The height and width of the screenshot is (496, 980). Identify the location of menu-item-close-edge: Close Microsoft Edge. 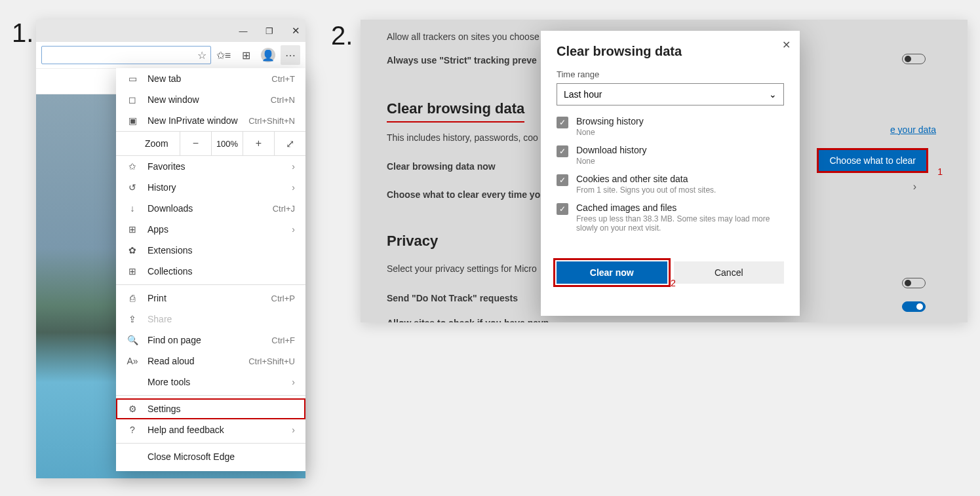
(211, 457).